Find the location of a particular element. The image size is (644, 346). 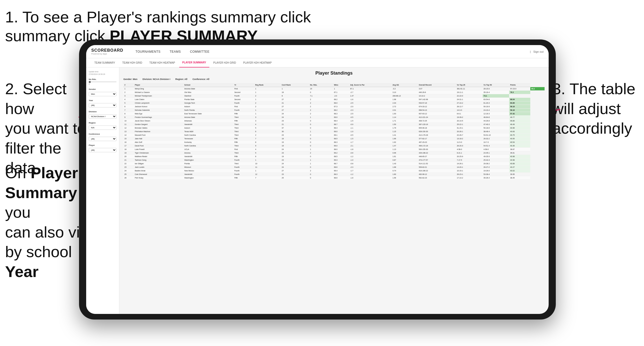

table-cell: 562-82-23 is located at coordinates (437, 178).